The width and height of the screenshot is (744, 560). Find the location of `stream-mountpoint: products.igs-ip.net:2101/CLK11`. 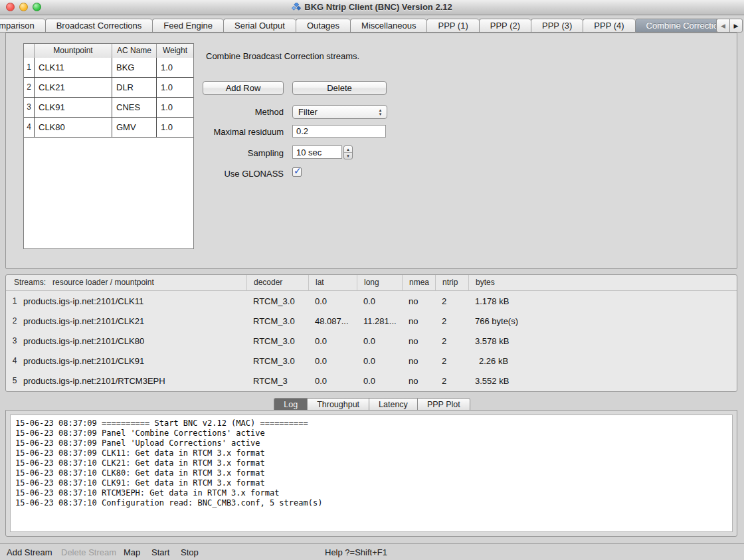

stream-mountpoint: products.igs-ip.net:2101/CLK11 is located at coordinates (135, 302).